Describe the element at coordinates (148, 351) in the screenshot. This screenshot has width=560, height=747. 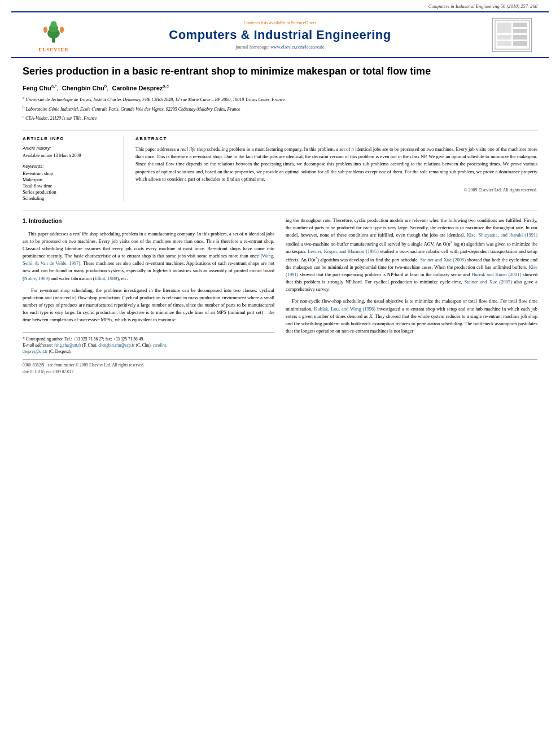
I see `footnote-3: desprez@utt.fr (C. Desprez).` at that location.